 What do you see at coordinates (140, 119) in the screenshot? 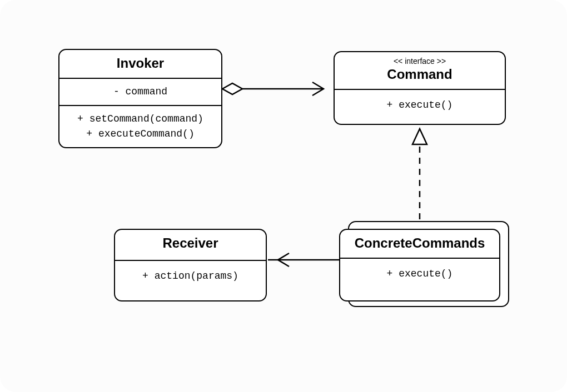
I see `op-line: + setCommand(command)` at bounding box center [140, 119].